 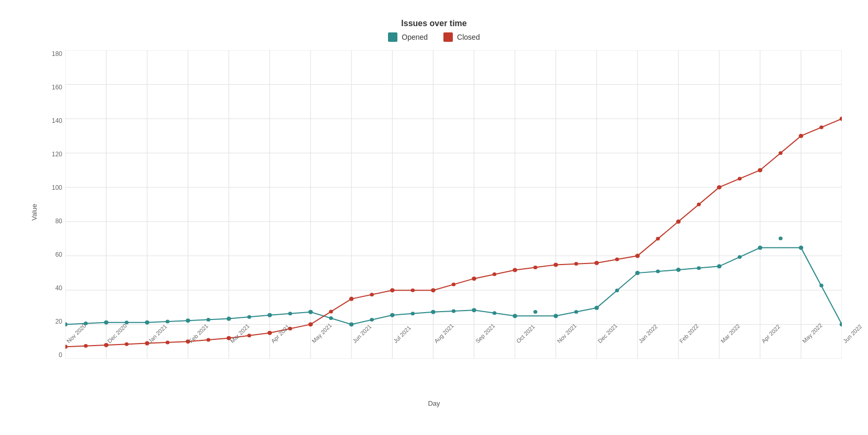 I want to click on y-tick: 60, so click(x=53, y=255).